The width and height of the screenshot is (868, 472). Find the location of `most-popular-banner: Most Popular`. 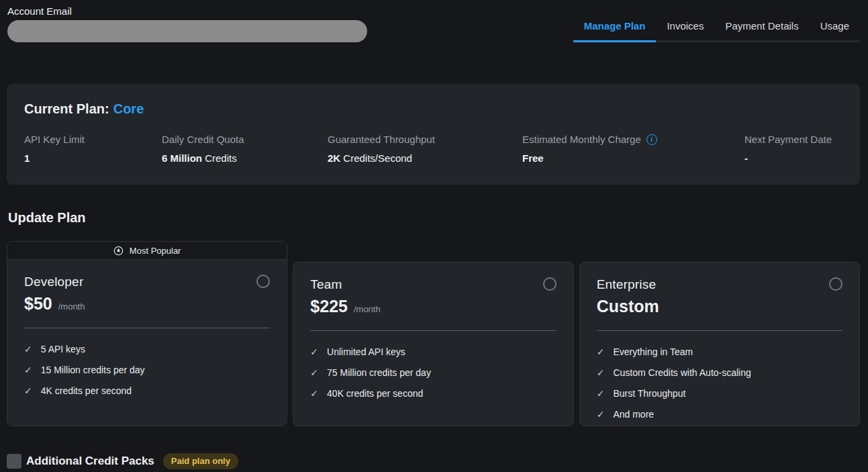

most-popular-banner: Most Popular is located at coordinates (147, 251).